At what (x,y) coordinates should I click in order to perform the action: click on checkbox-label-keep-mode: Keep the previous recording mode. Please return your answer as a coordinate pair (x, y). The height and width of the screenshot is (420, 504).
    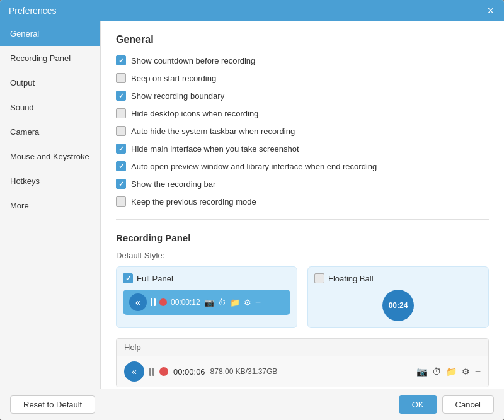
    Looking at the image, I should click on (194, 201).